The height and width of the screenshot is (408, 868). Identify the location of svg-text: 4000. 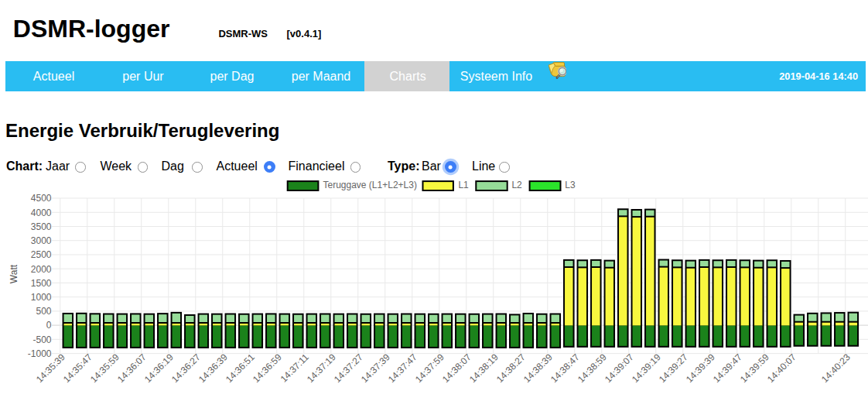
(42, 213).